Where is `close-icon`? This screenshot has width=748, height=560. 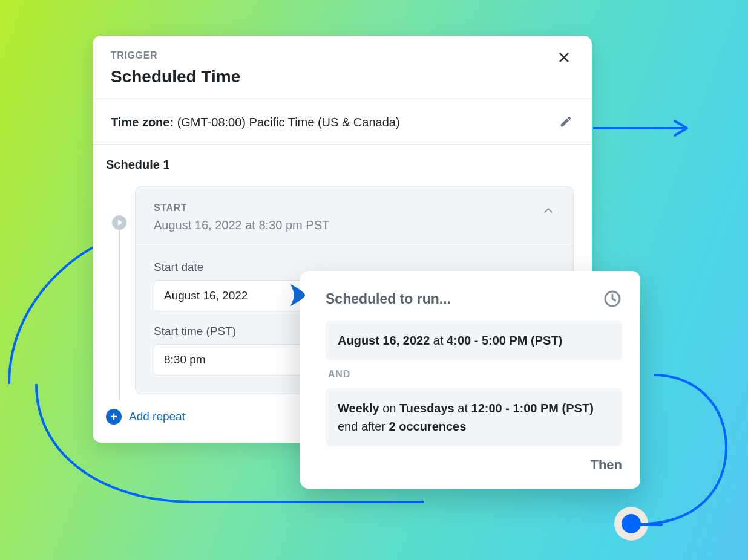 close-icon is located at coordinates (564, 57).